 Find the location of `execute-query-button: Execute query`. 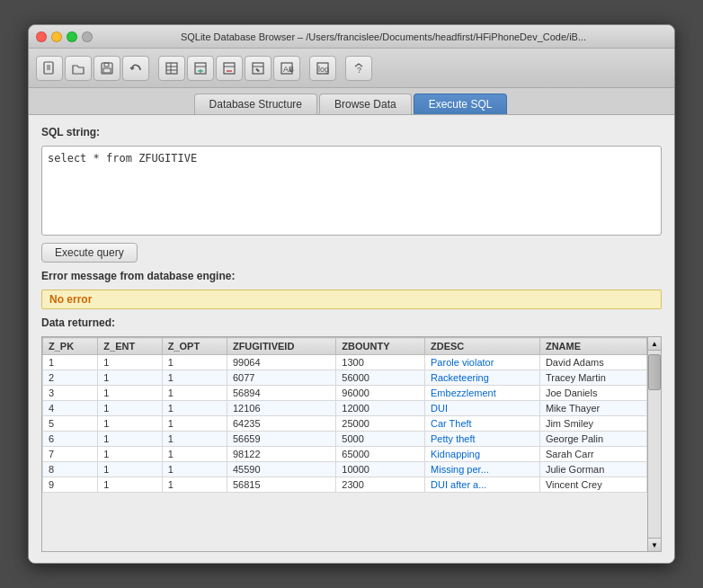

execute-query-button: Execute query is located at coordinates (90, 253).